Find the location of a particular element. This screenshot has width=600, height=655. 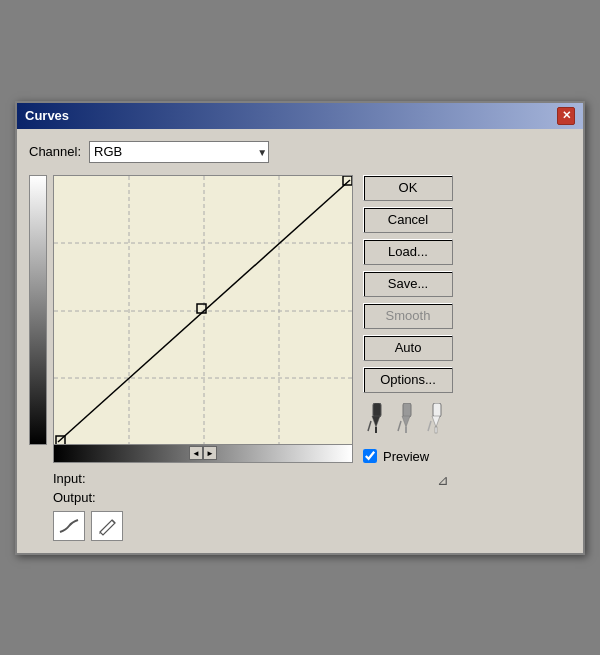

resize-icon: ⊿ is located at coordinates (443, 480).